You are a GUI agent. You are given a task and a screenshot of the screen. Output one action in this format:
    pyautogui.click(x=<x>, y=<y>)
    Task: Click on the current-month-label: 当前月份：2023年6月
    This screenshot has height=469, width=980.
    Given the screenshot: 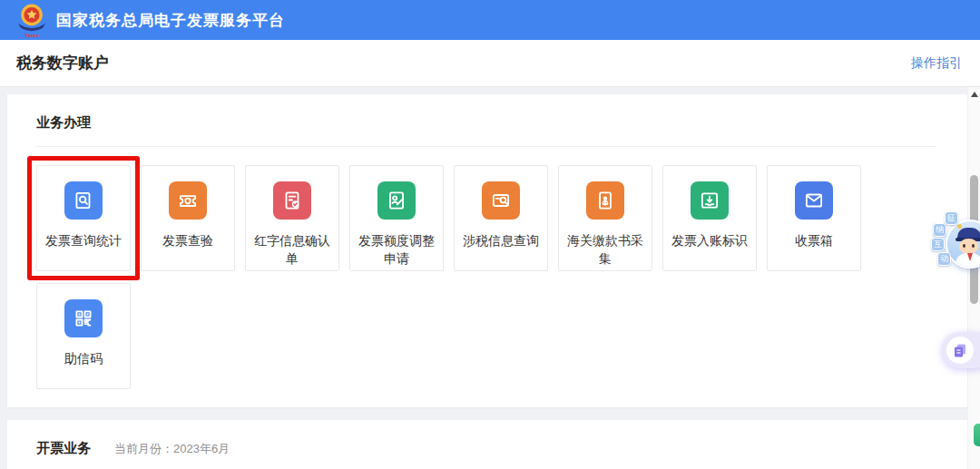 What is the action you would take?
    pyautogui.click(x=172, y=449)
    